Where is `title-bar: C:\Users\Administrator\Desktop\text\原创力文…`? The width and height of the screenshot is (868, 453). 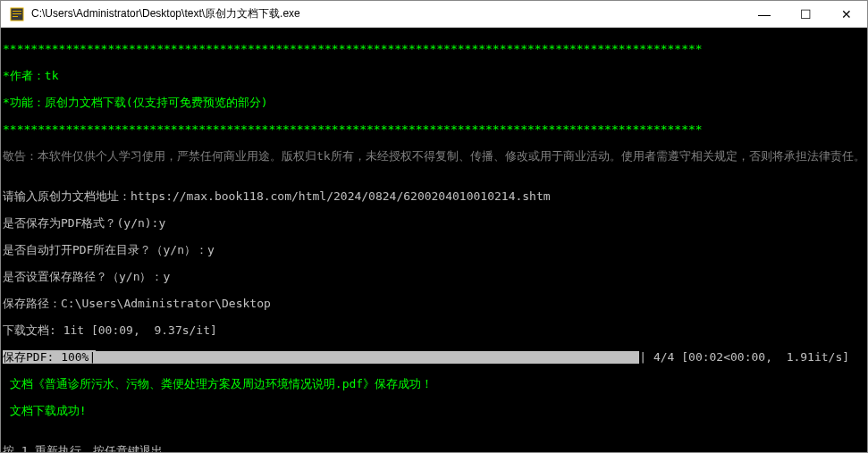
title-bar: C:\Users\Administrator\Desktop\text\原创力文… is located at coordinates (434, 14).